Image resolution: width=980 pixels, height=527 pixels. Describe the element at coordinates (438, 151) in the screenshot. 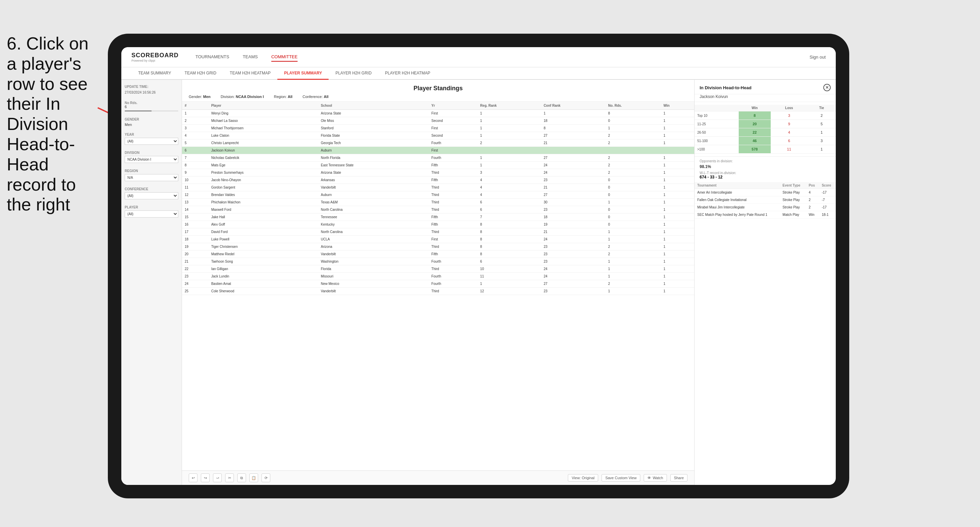

I see `table-row: 6Jackson KoivunAuburnFirst` at that location.